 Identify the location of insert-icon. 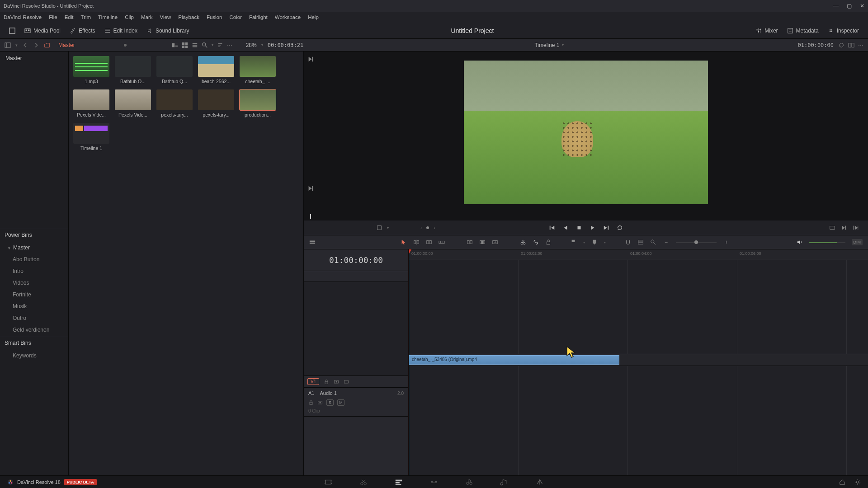
(470, 242).